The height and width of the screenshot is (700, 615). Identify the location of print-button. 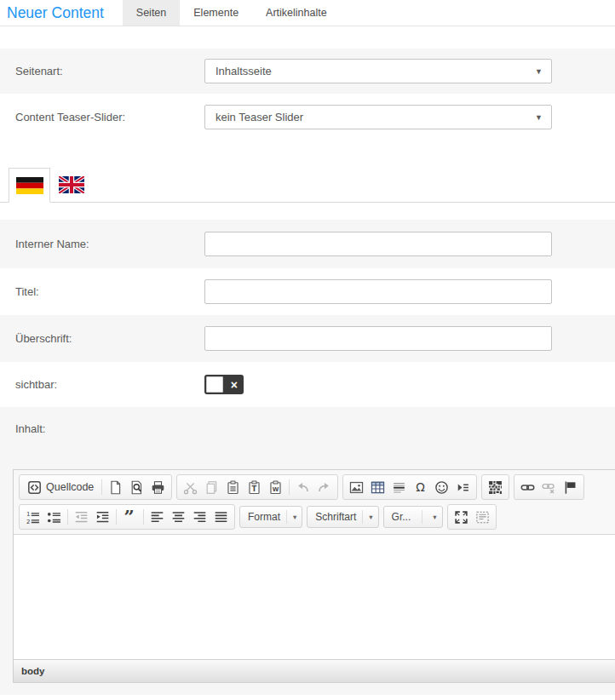
(158, 487).